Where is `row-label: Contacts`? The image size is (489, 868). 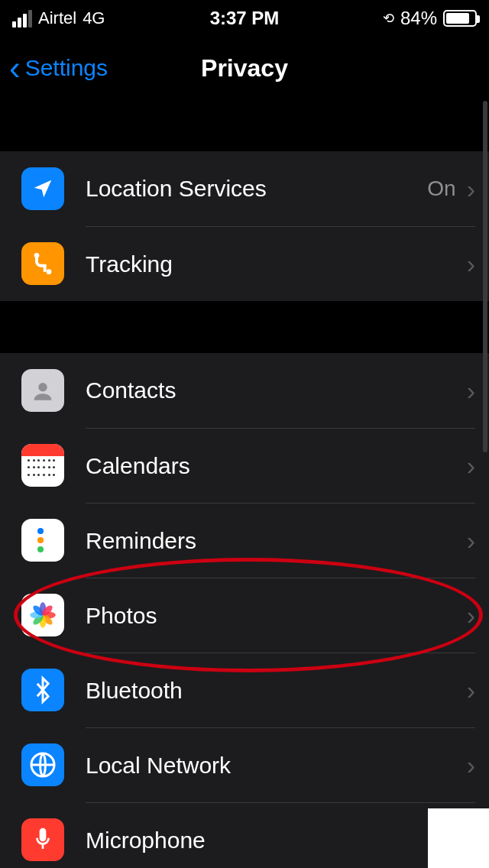 row-label: Contacts is located at coordinates (277, 390).